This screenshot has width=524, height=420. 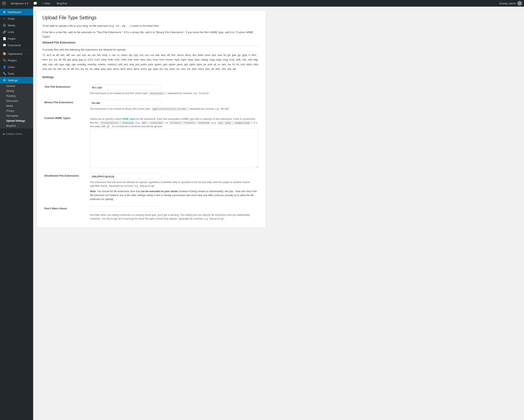 I want to click on custom-mime-types-label: Custom MIME Types, so click(x=57, y=118).